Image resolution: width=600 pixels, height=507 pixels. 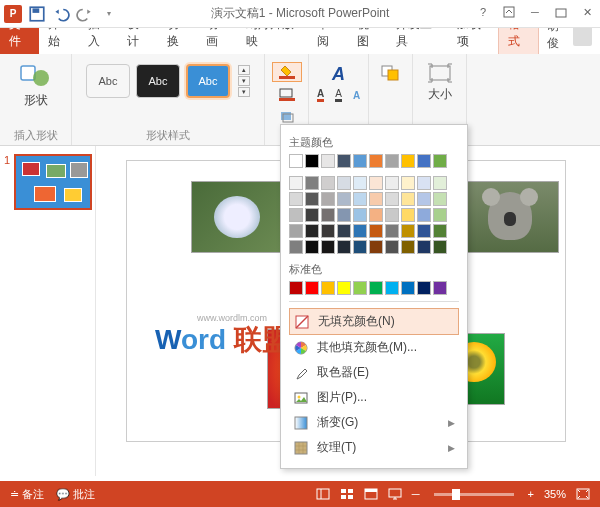 What do you see at coordinates (37, 14) in the screenshot?
I see `qat-save` at bounding box center [37, 14].